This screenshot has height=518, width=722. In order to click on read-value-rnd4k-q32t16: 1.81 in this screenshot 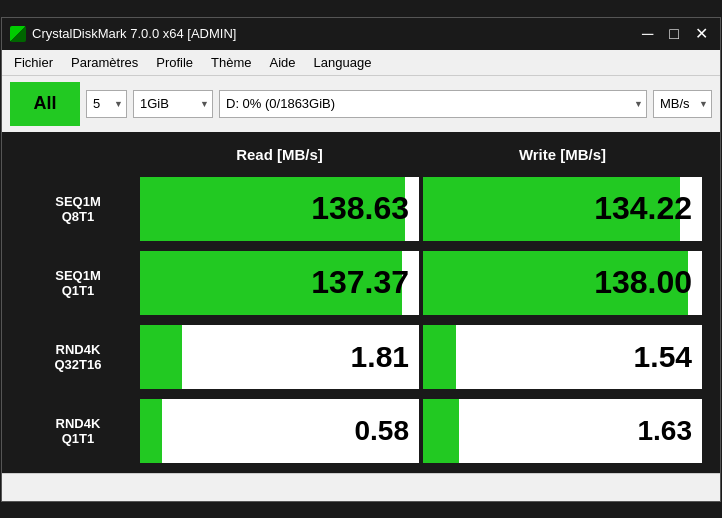, I will do `click(380, 357)`.